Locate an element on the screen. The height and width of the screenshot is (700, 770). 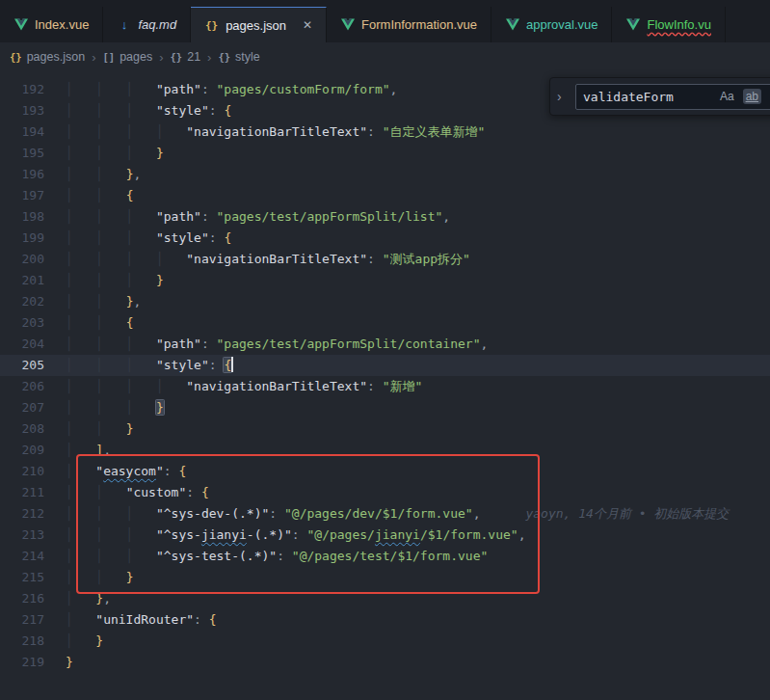
breadcrumb-label: 21 is located at coordinates (194, 57).